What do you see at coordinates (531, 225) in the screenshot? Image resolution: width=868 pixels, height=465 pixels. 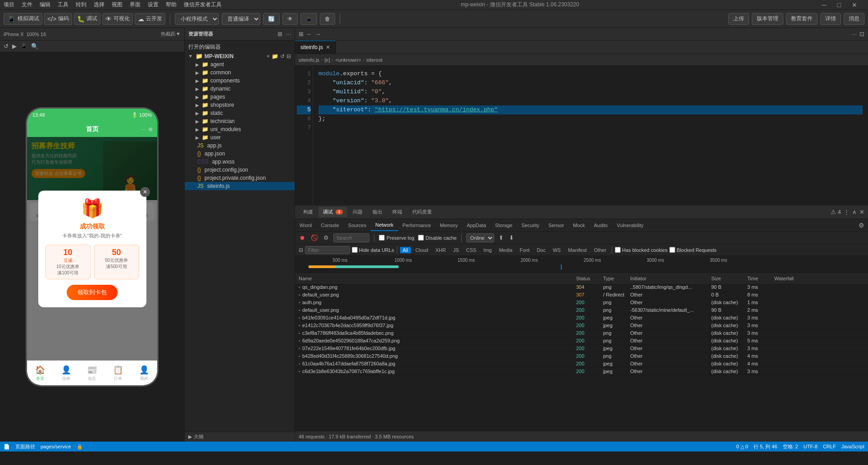 I see `net-tab-security: Security` at bounding box center [531, 225].